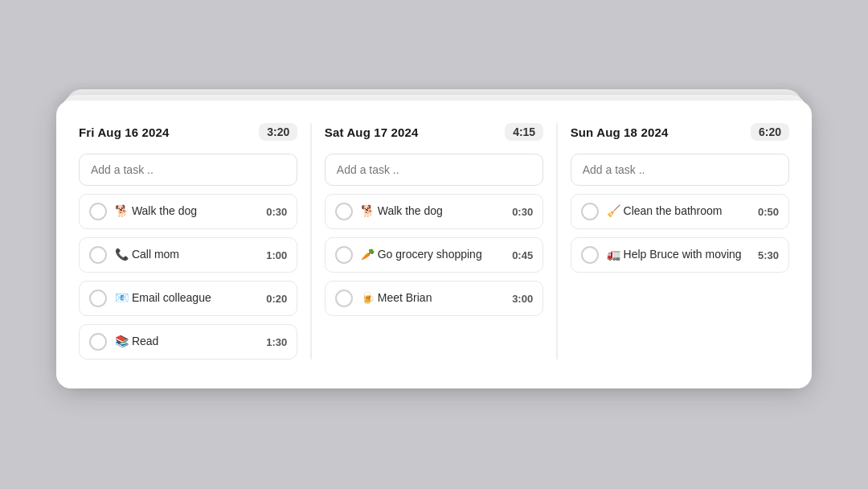 This screenshot has width=868, height=489. What do you see at coordinates (434, 298) in the screenshot?
I see `task-item-sat-3: 🍺 Meet Brian3:00` at bounding box center [434, 298].